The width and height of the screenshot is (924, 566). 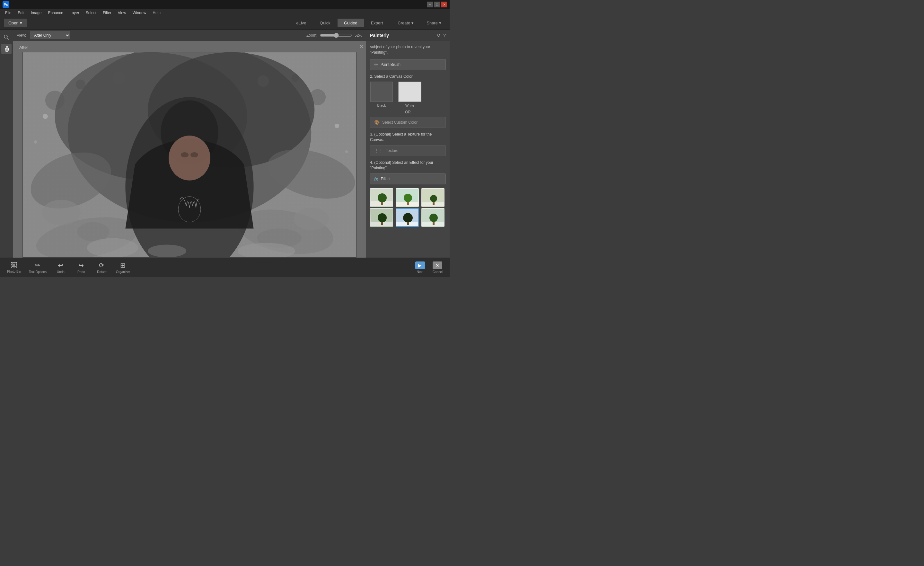 I want to click on menu-image: Image, so click(x=36, y=13).